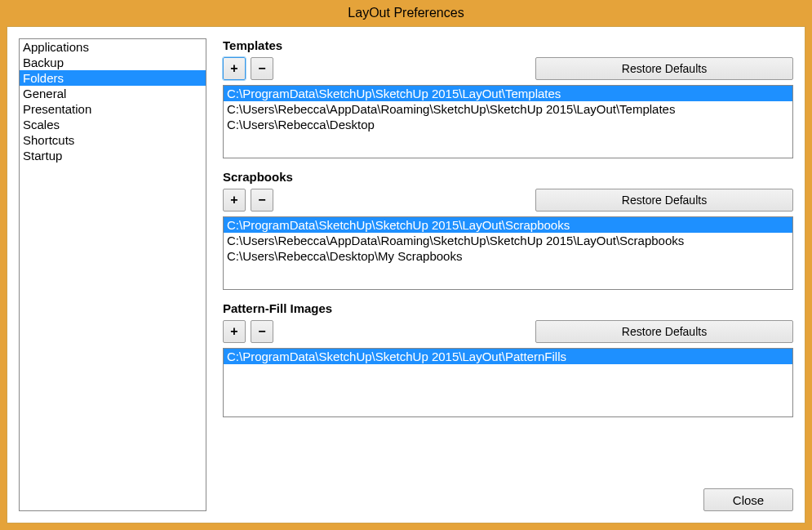 This screenshot has width=812, height=530. I want to click on sidebar-item-scales: Scales, so click(113, 124).